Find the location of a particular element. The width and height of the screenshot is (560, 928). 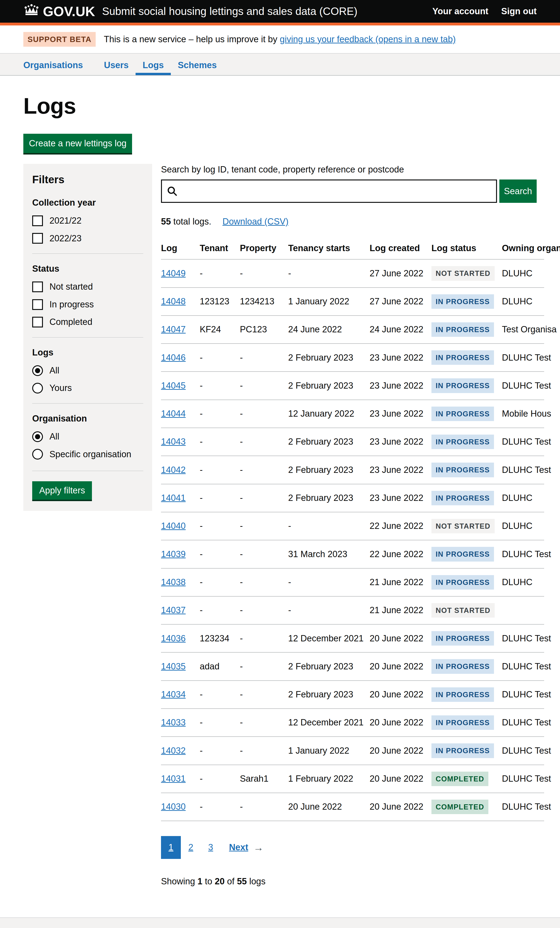

service-name: Submit social housing lettings and sales… is located at coordinates (230, 11).